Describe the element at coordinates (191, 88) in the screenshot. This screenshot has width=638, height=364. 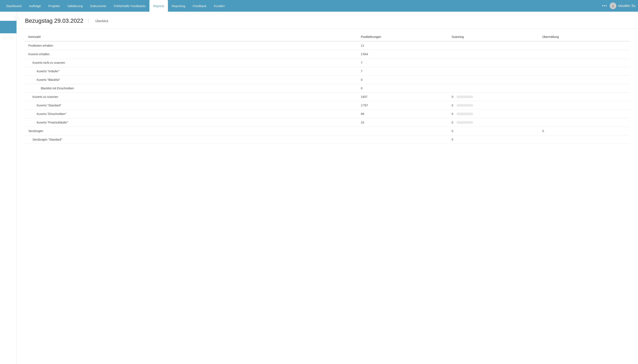
I see `row-label: Blacklist mit Einschreiben` at that location.